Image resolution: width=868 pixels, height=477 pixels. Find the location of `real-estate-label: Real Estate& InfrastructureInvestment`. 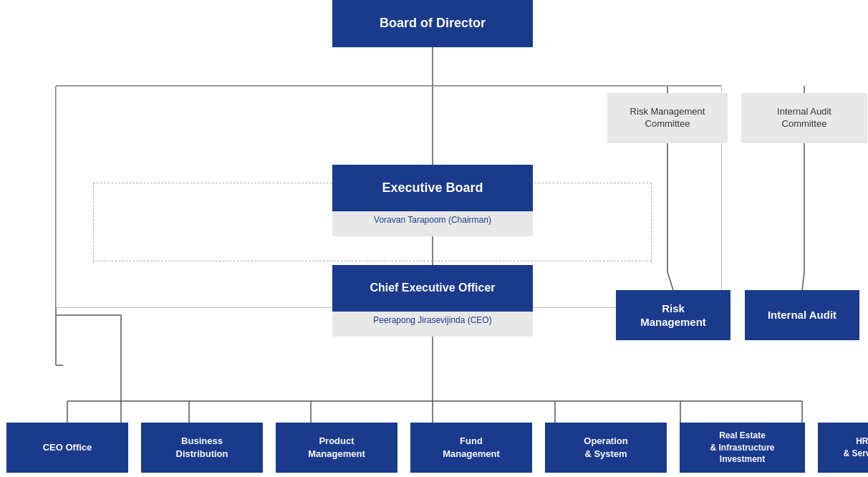

real-estate-label: Real Estate& InfrastructureInvestment is located at coordinates (742, 448).